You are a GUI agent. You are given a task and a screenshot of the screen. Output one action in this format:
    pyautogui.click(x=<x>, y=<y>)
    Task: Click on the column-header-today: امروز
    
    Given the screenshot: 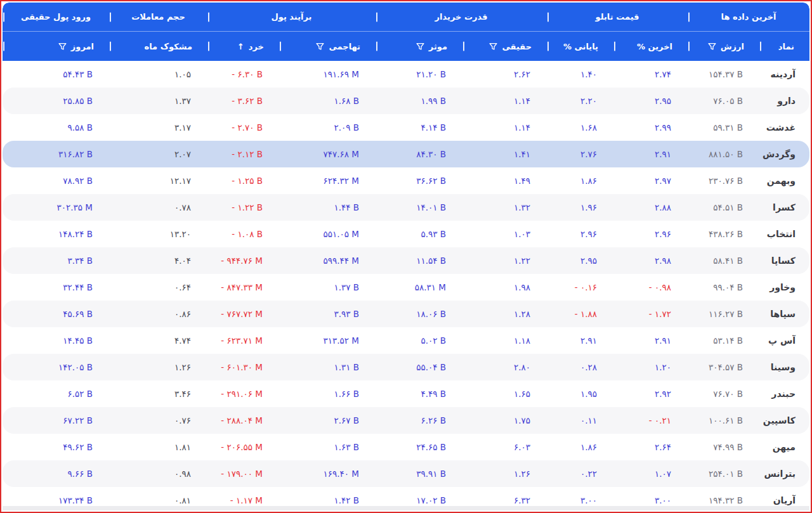 What is the action you would take?
    pyautogui.click(x=56, y=46)
    